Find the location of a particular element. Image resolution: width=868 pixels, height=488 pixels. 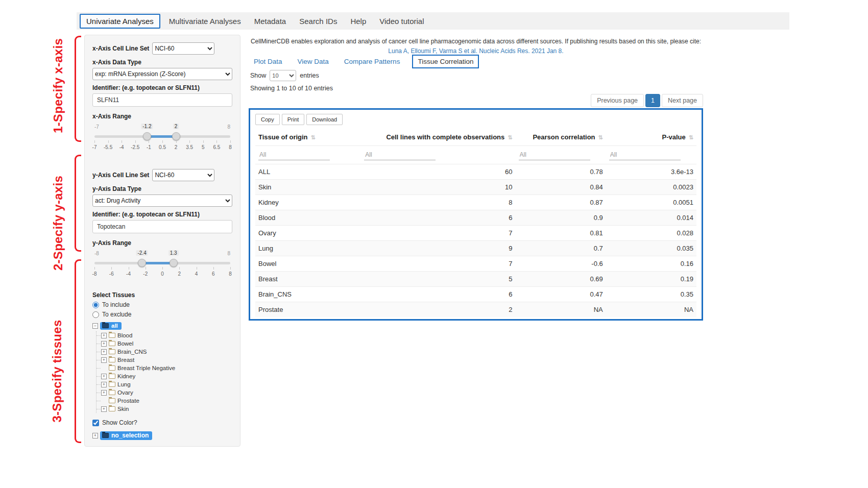

tree-node-label: Lung is located at coordinates (124, 384).